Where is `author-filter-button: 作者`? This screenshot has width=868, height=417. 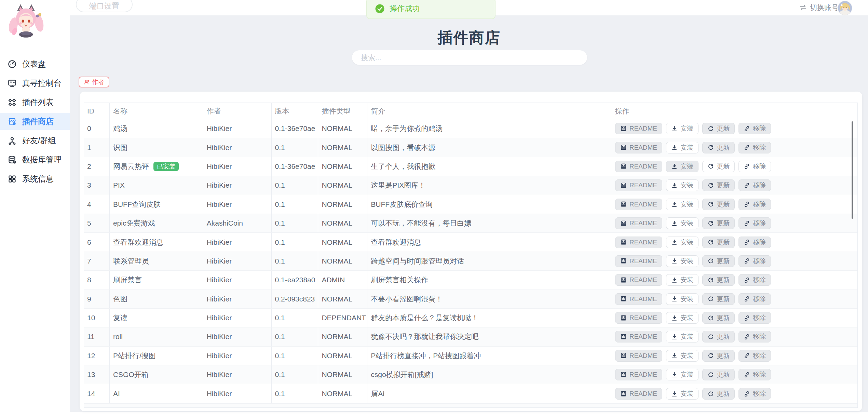 author-filter-button: 作者 is located at coordinates (94, 82).